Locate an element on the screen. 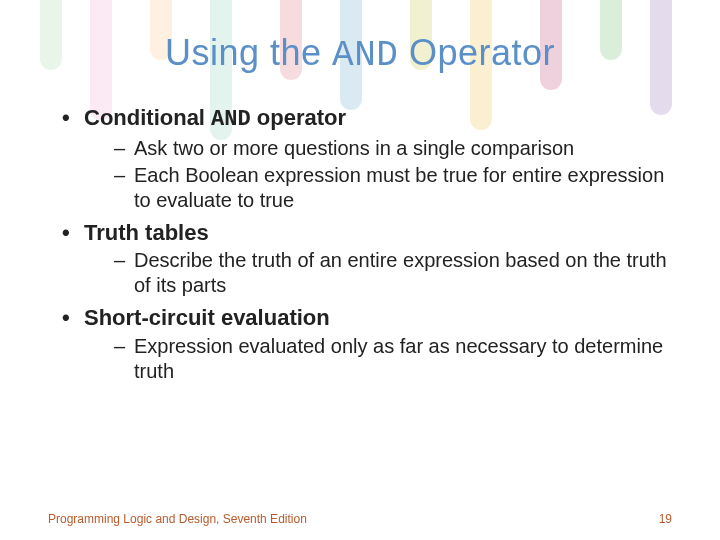 This screenshot has height=540, width=720. footer-source: Programming Logic and Design, Seventh Ed… is located at coordinates (178, 519).